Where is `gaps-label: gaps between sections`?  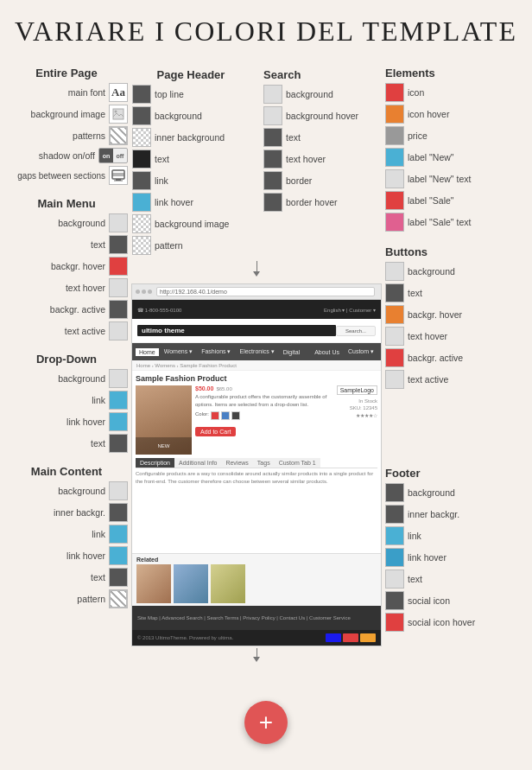
gaps-label: gaps between sections is located at coordinates (61, 176).